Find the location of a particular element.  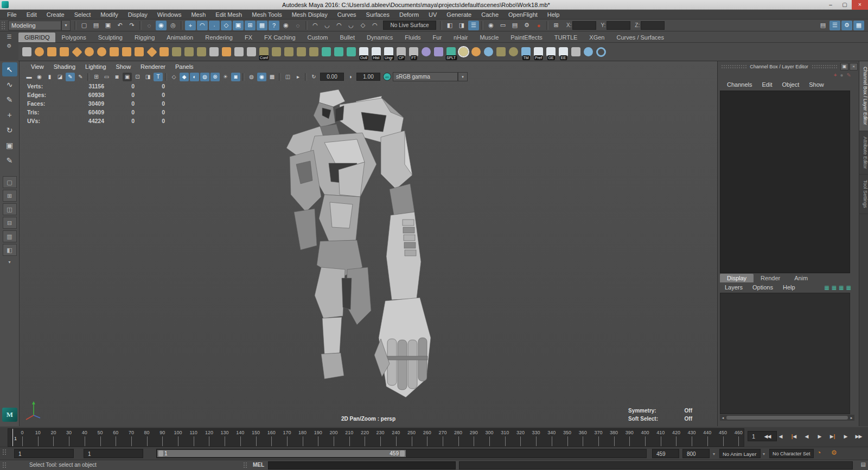

scroll-right-icon: ▸ is located at coordinates (852, 418).